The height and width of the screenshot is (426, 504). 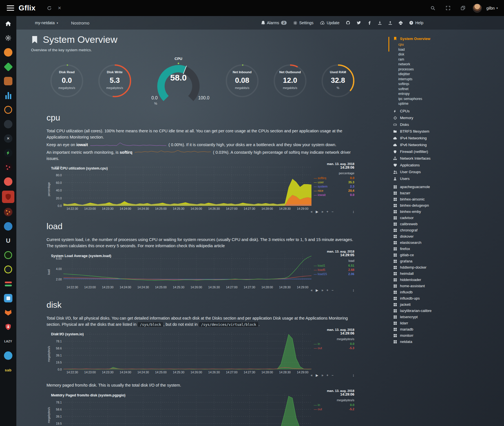 What do you see at coordinates (8, 52) in the screenshot?
I see `app-icon-orange-circle` at bounding box center [8, 52].